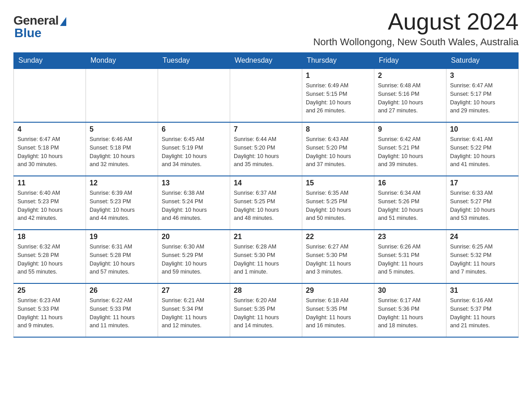  Describe the element at coordinates (266, 313) in the screenshot. I see `day-info: Sunrise: 6:20 AM Sunset: 5:35 PM Dayligh…` at that location.